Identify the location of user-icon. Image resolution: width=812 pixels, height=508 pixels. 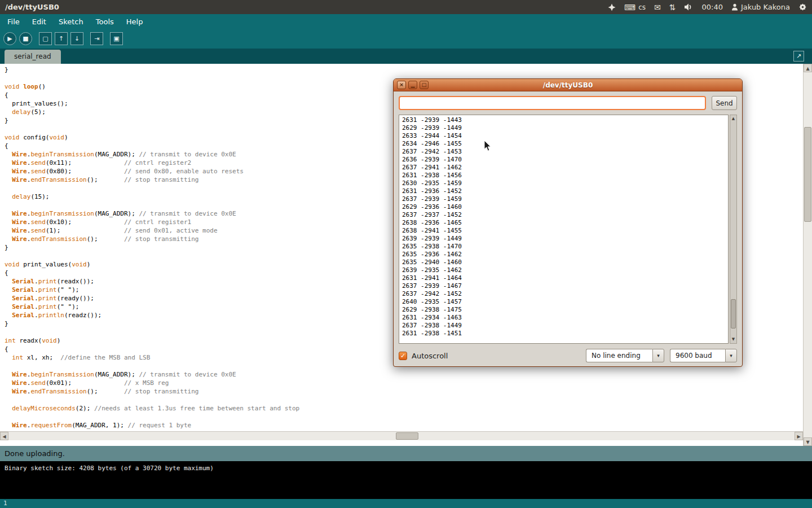
(735, 7).